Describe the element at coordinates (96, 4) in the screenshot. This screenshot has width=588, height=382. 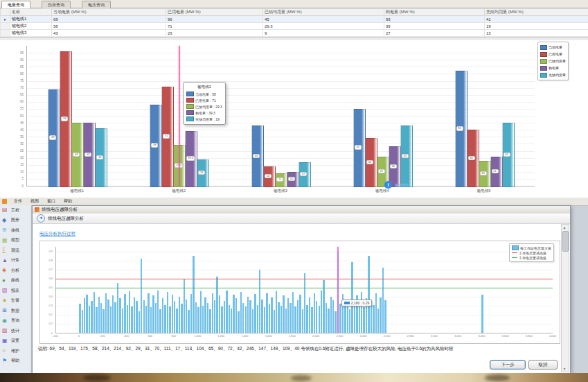
I see `tab-3: 电压查询` at that location.